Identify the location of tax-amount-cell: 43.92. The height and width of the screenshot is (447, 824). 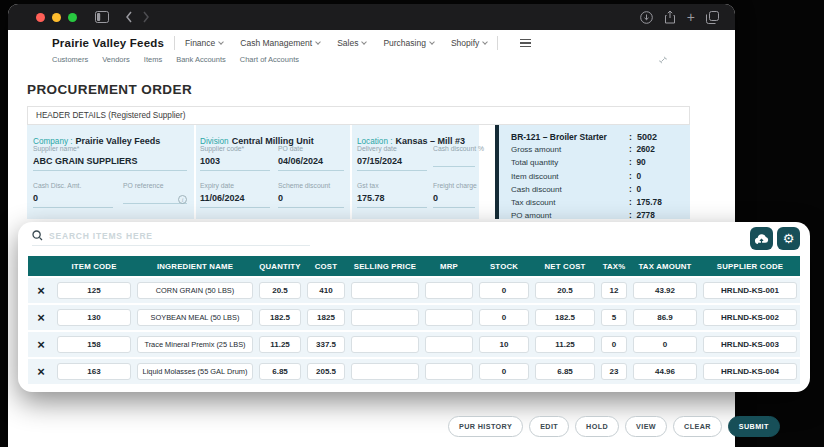
(665, 290).